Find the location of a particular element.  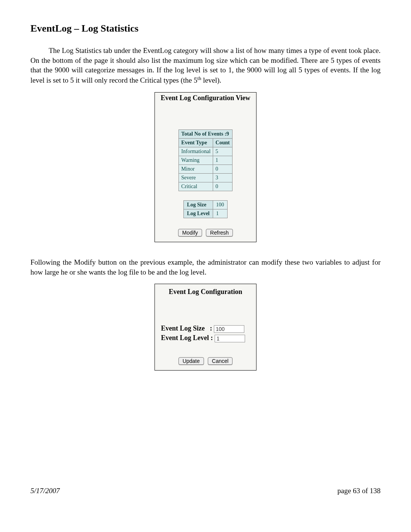

col-event-type: Event Type is located at coordinates (196, 142).